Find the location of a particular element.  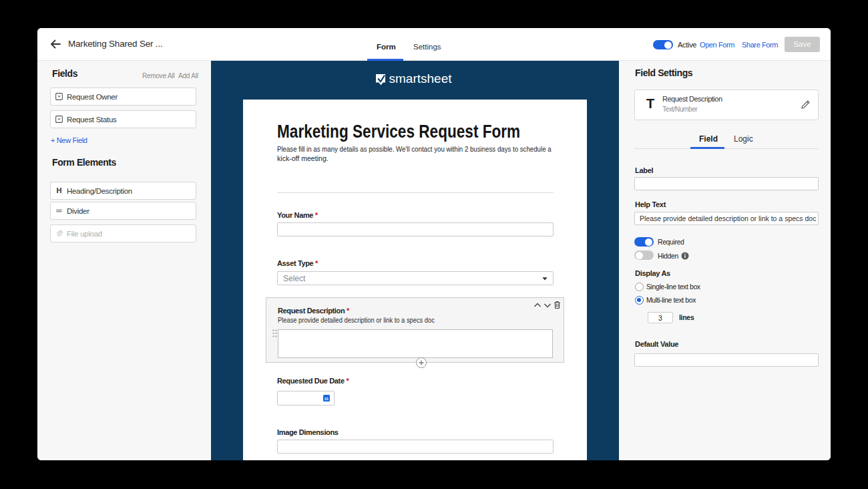

svg-text: 31 is located at coordinates (327, 399).